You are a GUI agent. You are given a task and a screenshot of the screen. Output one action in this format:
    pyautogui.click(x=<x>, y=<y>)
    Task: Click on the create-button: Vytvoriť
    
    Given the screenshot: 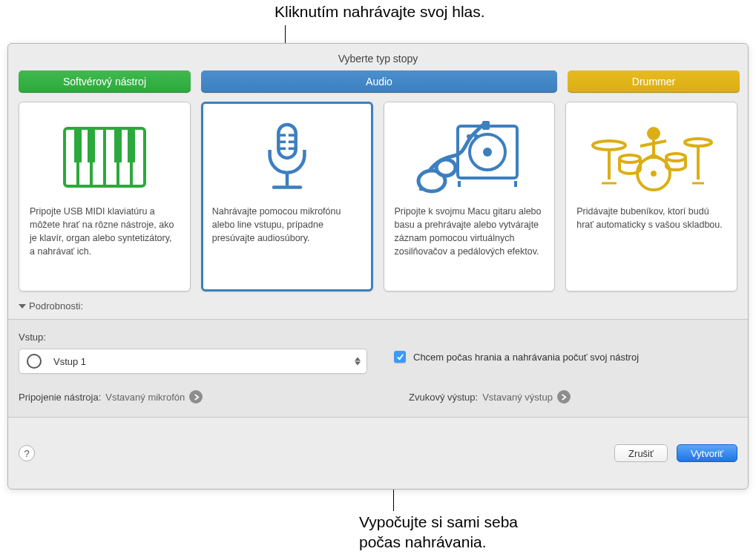 What is the action you would take?
    pyautogui.click(x=707, y=453)
    